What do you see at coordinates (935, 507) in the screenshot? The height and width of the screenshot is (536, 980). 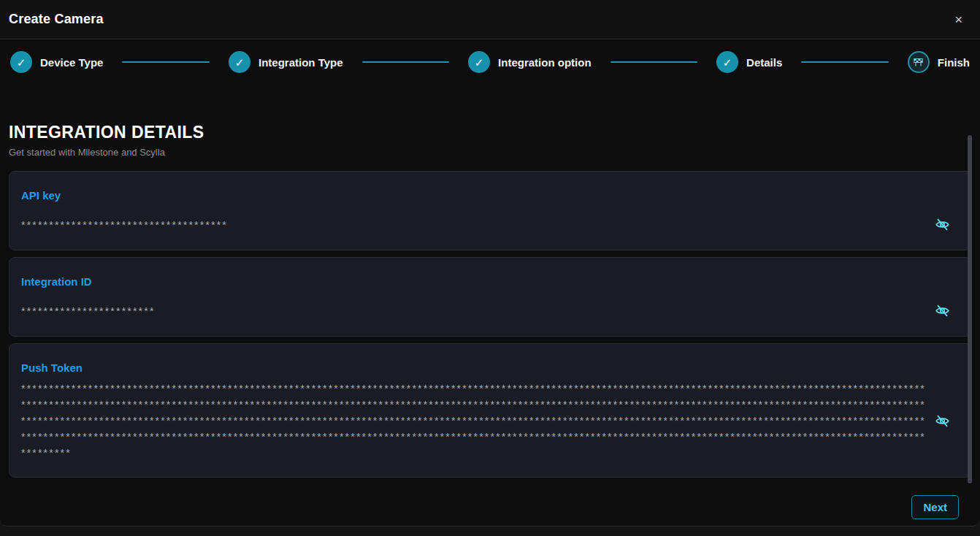 I see `next-button: Next` at bounding box center [935, 507].